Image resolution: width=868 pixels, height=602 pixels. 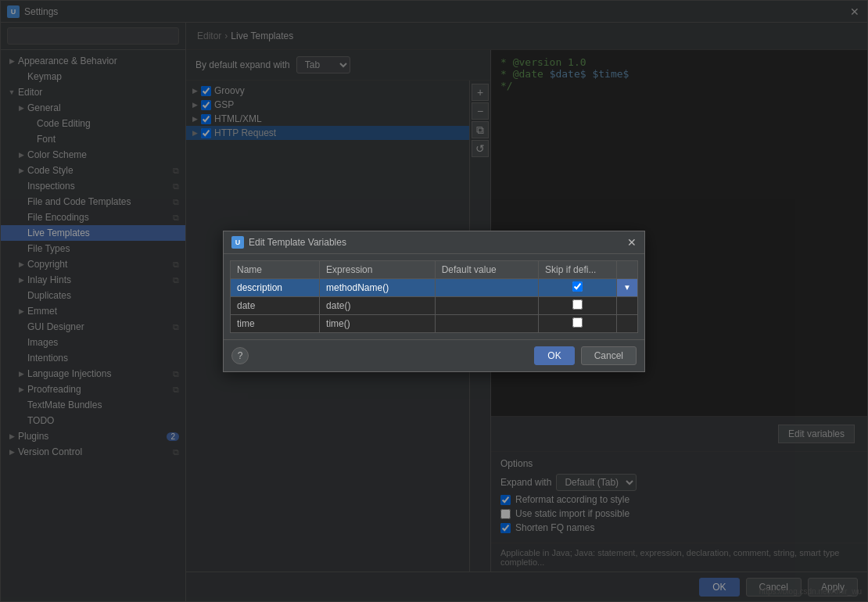 I want to click on col-default-value: Default value, so click(x=486, y=269).